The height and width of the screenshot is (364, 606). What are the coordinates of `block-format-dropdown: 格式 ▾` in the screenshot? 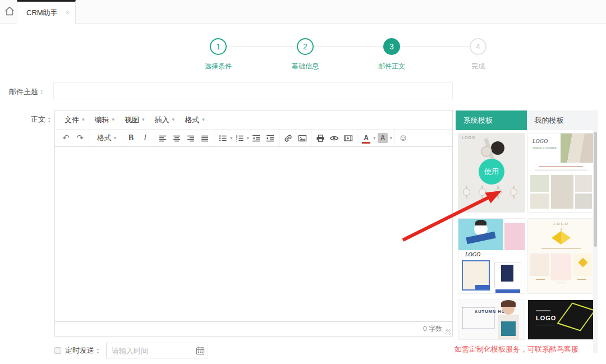 It's located at (105, 138).